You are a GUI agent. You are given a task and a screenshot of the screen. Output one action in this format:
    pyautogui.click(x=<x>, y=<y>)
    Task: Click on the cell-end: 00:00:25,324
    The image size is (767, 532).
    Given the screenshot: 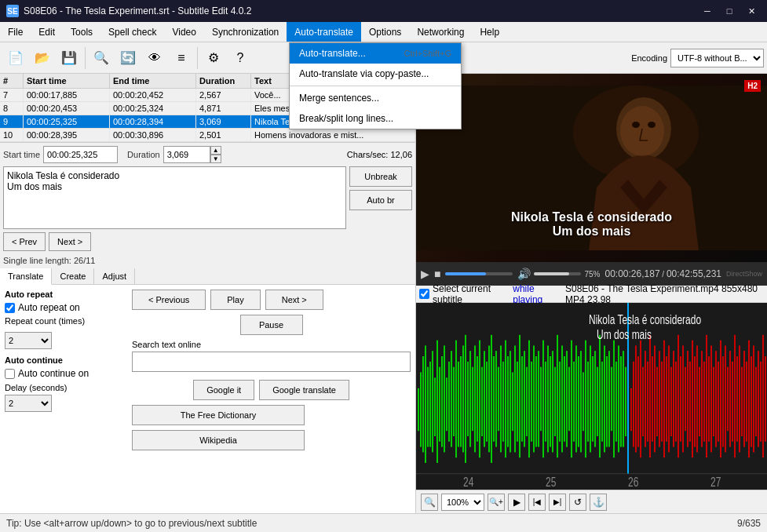 What is the action you would take?
    pyautogui.click(x=153, y=108)
    